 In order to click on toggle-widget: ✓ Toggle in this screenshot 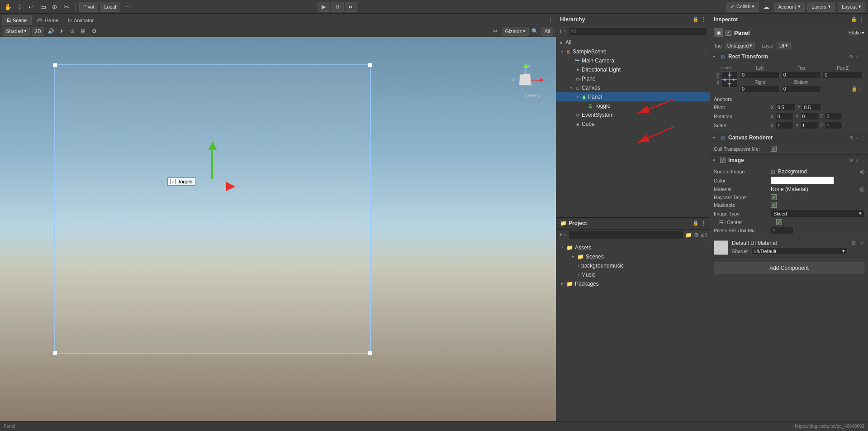, I will do `click(181, 182)`.